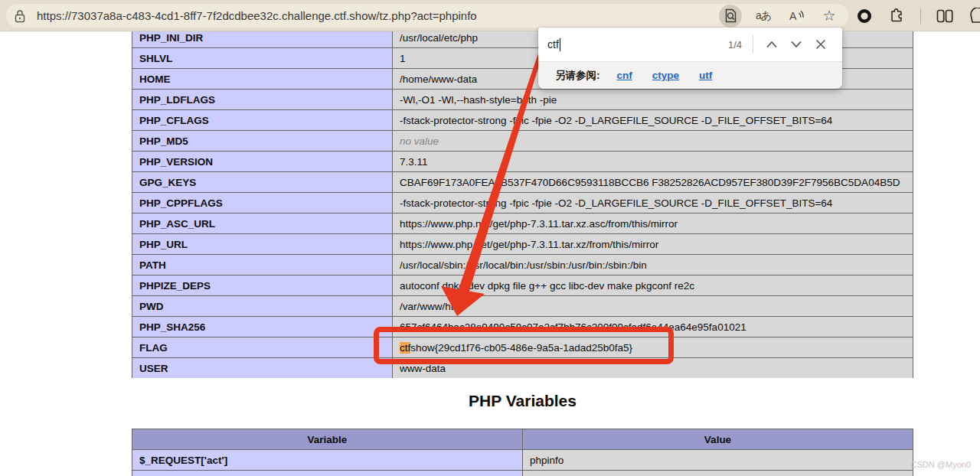 Image resolution: width=980 pixels, height=476 pixels. I want to click on env-value-cell: CBAF69F173A0FEA4B537F470D66C9593118BCCB6…, so click(653, 182).